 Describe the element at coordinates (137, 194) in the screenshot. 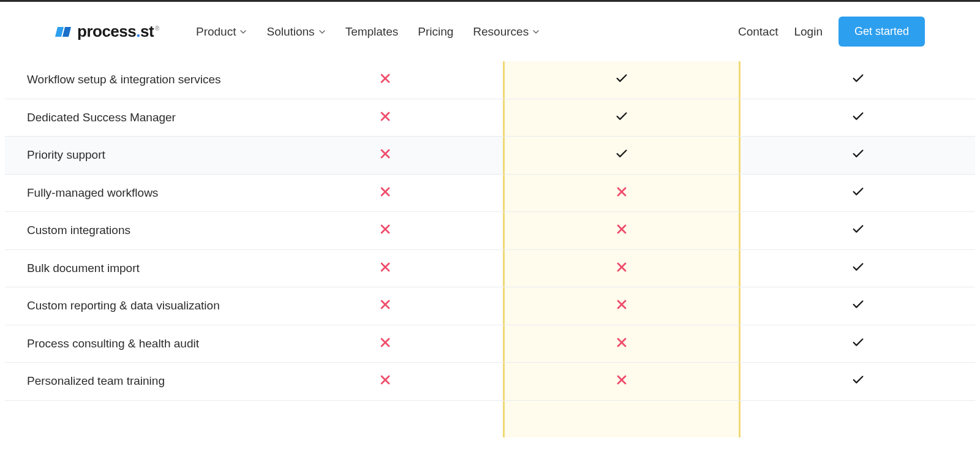

I see `feature-label: Fully-managed workflows` at that location.